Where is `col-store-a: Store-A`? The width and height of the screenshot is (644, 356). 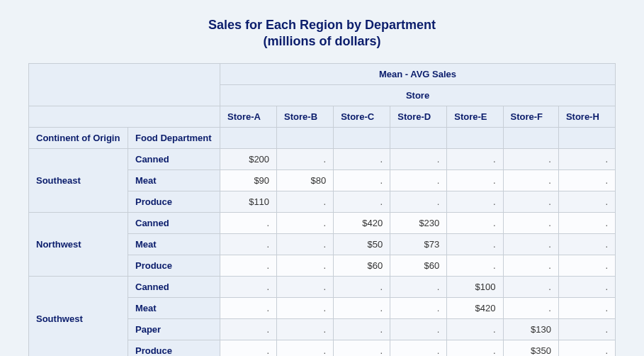 col-store-a: Store-A is located at coordinates (249, 116).